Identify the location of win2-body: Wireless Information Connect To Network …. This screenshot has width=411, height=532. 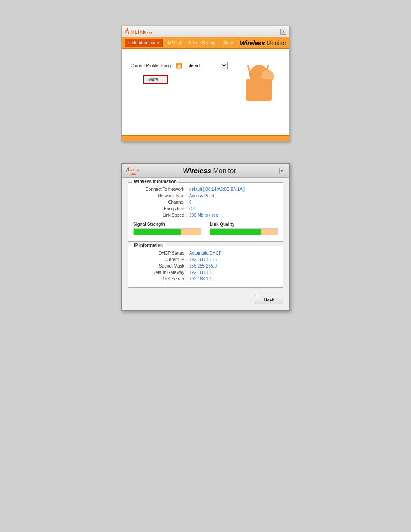
(206, 244).